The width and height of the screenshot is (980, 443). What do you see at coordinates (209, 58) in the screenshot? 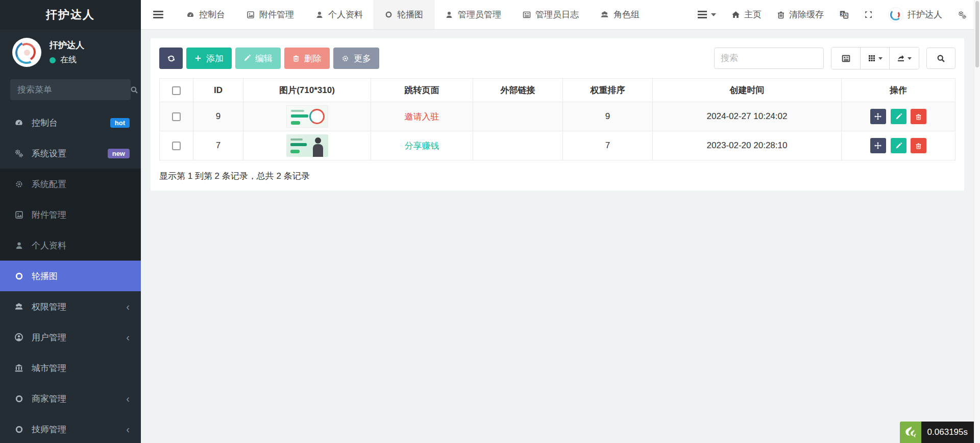
I see `add-button: 添加` at bounding box center [209, 58].